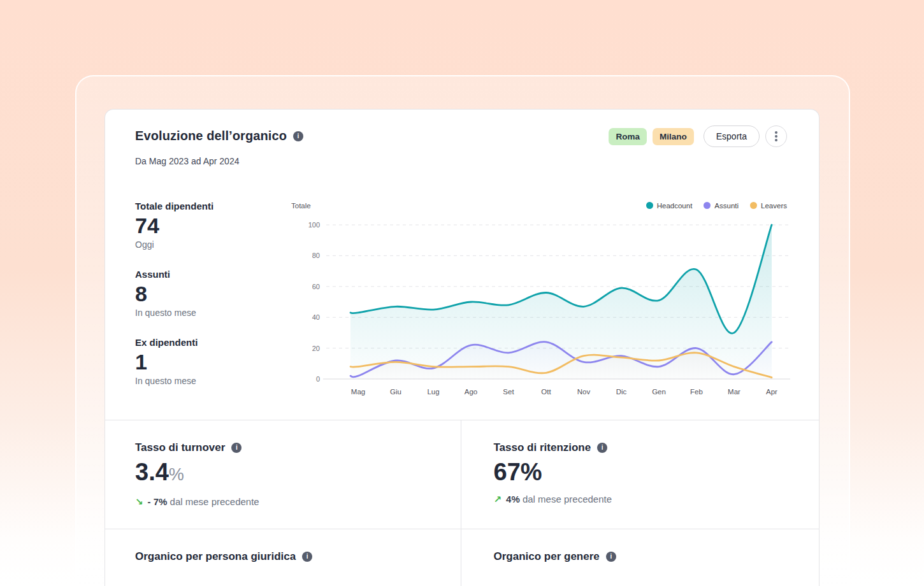 The width and height of the screenshot is (924, 586). Describe the element at coordinates (546, 392) in the screenshot. I see `svg-text: Ott` at that location.